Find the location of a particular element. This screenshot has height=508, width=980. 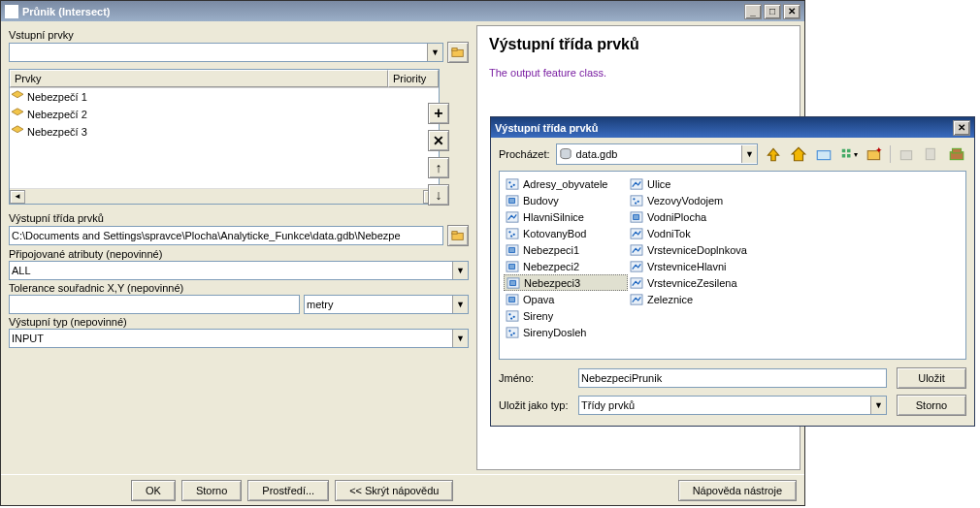

output-path-input is located at coordinates (226, 236).